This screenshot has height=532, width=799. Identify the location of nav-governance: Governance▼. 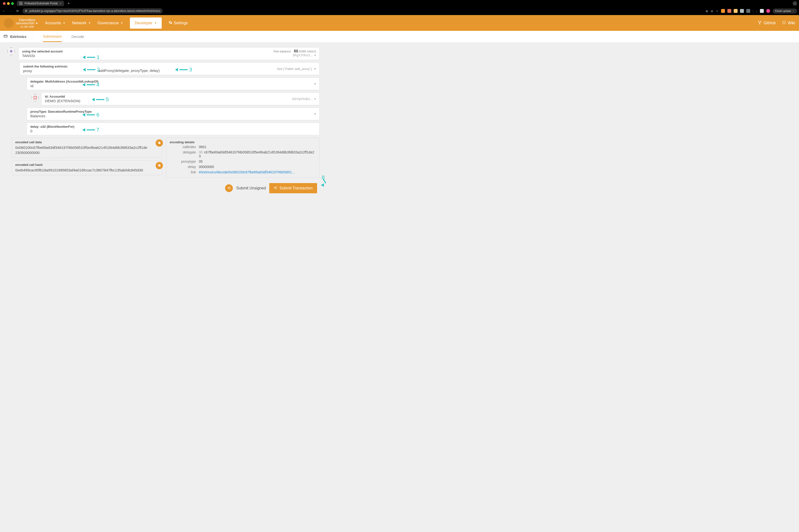
(111, 23).